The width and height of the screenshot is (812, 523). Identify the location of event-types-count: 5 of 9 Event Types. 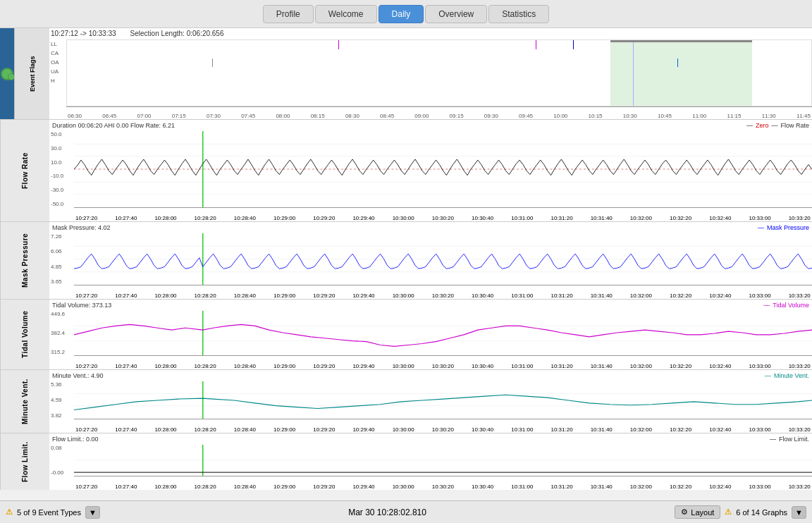
(49, 512).